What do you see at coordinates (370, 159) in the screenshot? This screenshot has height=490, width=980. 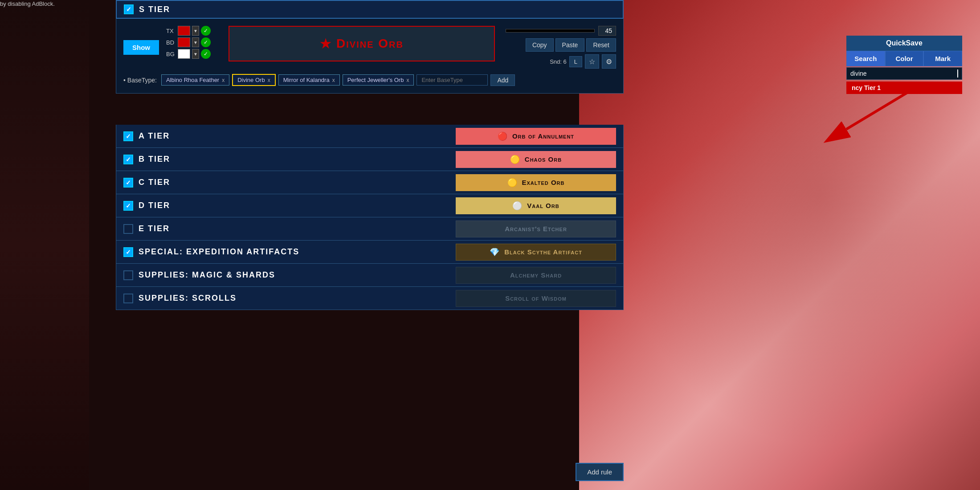 I see `tier-row-b-tier: ✓ B TIER 🟡 Chaos Orb` at bounding box center [370, 159].